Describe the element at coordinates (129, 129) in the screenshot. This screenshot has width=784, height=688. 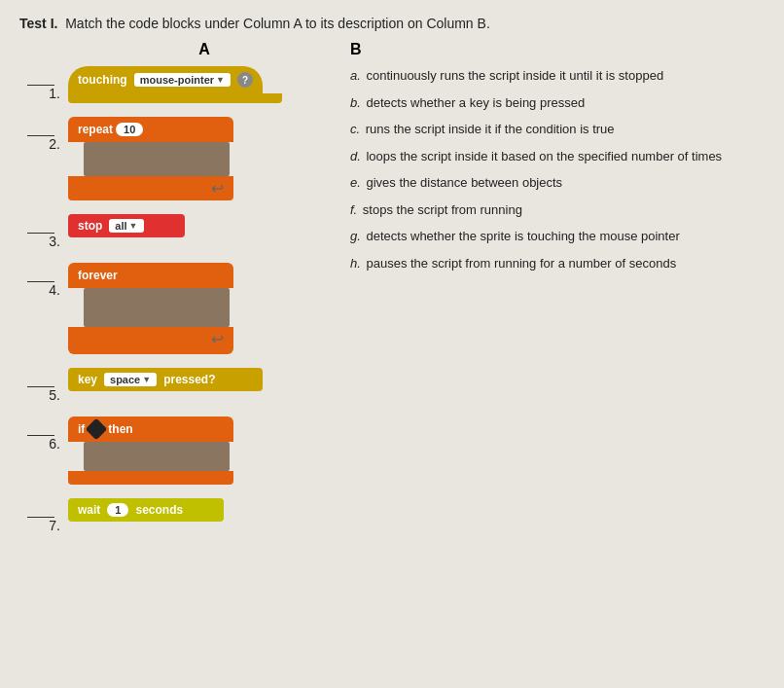
I see `repeat-count: 10` at that location.